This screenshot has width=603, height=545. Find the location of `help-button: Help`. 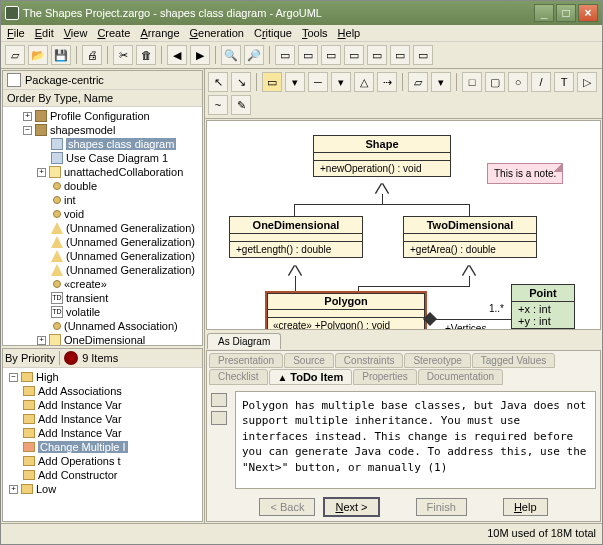

help-button: Help is located at coordinates (526, 507).